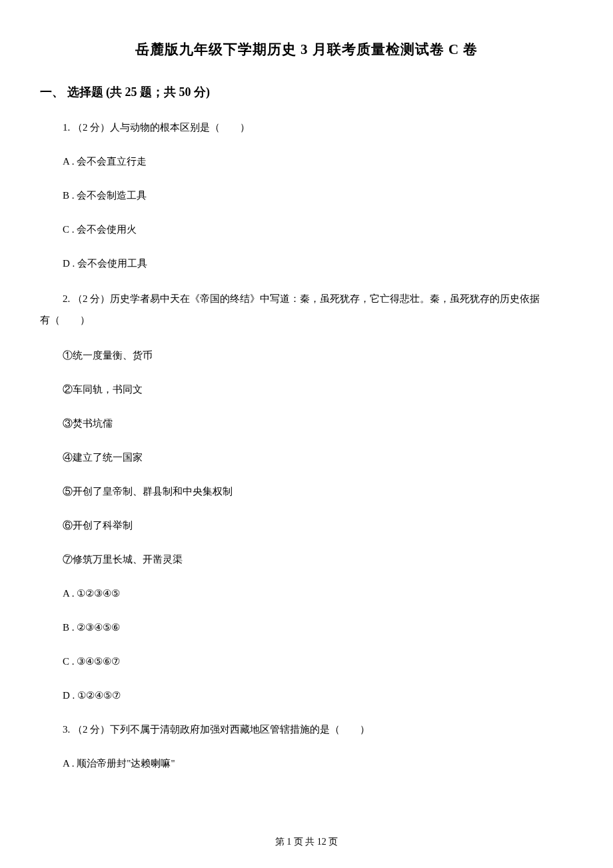  What do you see at coordinates (306, 628) in the screenshot?
I see `question-2-option-b: B . ②③④⑤⑥` at bounding box center [306, 628].